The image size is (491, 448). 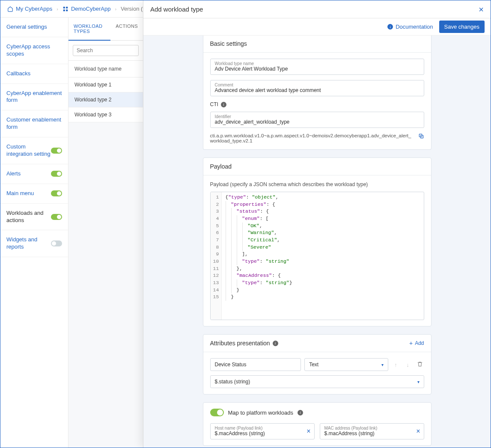 What do you see at coordinates (317, 67) in the screenshot?
I see `workload-name-field: Workload type name Adv Device Alert Work…` at bounding box center [317, 67].